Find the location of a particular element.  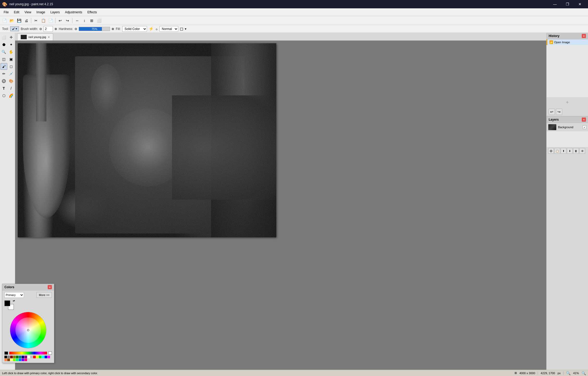

history-open-image: 📂 Open Image is located at coordinates (567, 42).